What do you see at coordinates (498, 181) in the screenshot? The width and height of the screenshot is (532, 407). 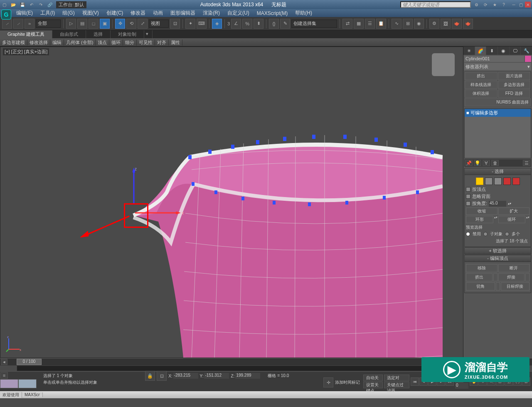 I see `subobj-border-icon` at bounding box center [498, 181].